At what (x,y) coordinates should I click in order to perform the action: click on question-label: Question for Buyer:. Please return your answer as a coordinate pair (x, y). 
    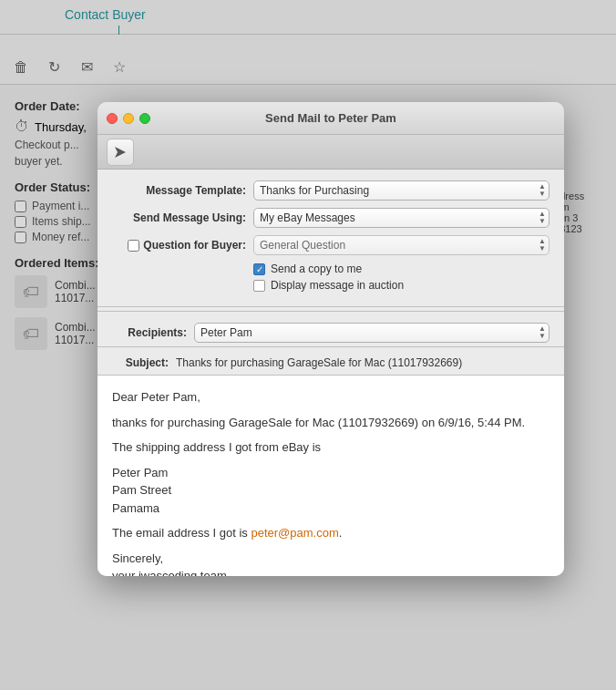
    Looking at the image, I should click on (195, 245).